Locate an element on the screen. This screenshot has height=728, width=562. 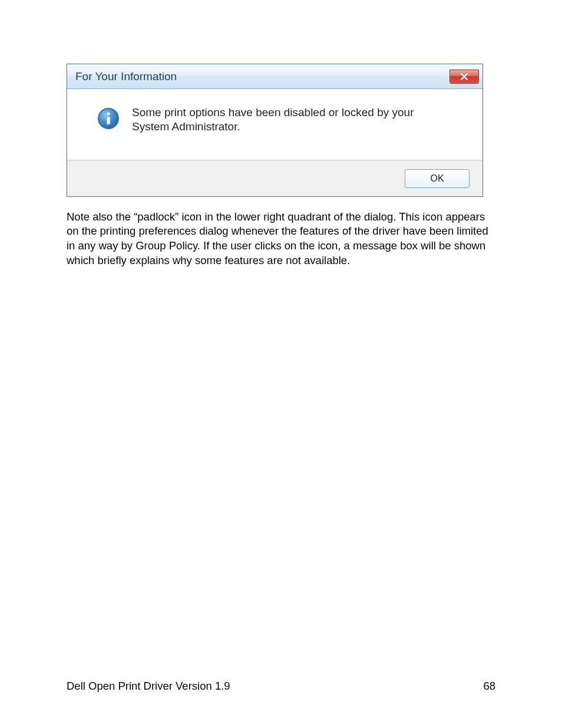
ok-button: OK is located at coordinates (437, 179).